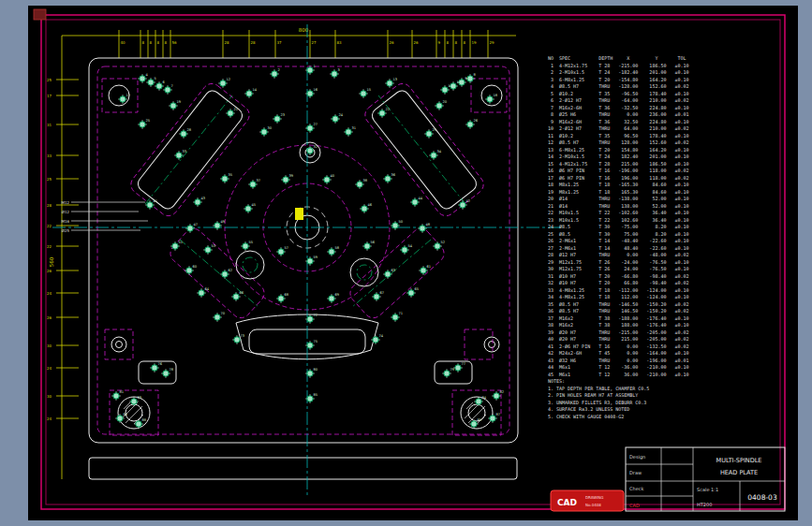  I want to click on hole-number: 40, so click(333, 176).